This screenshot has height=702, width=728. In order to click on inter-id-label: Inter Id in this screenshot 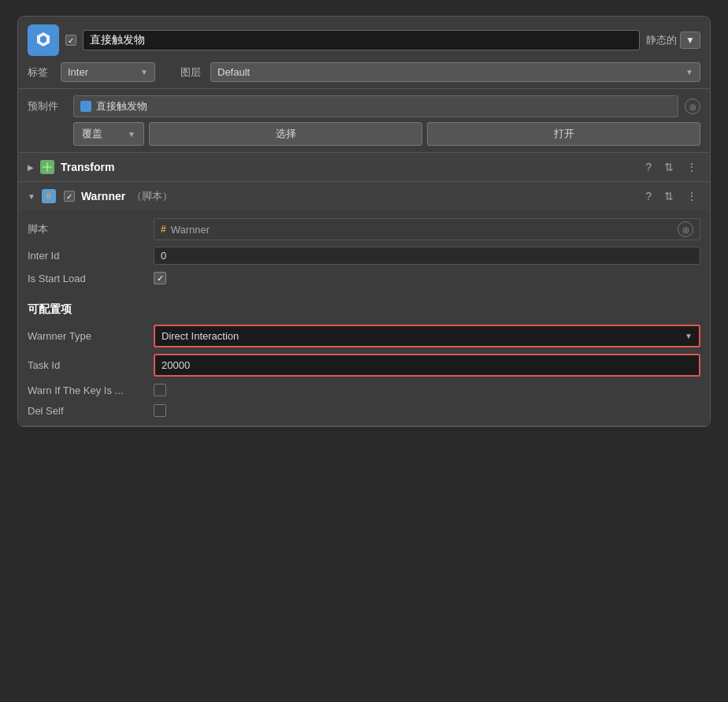, I will do `click(91, 255)`.